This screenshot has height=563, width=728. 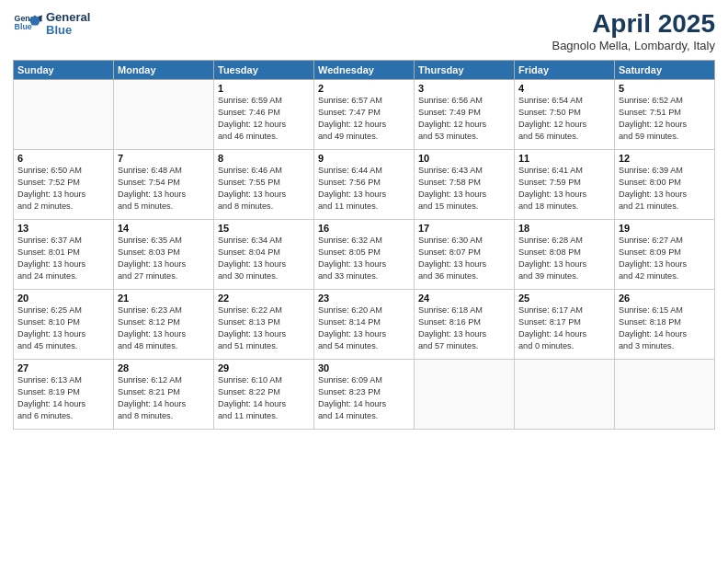 What do you see at coordinates (164, 298) in the screenshot?
I see `day-number: 21` at bounding box center [164, 298].